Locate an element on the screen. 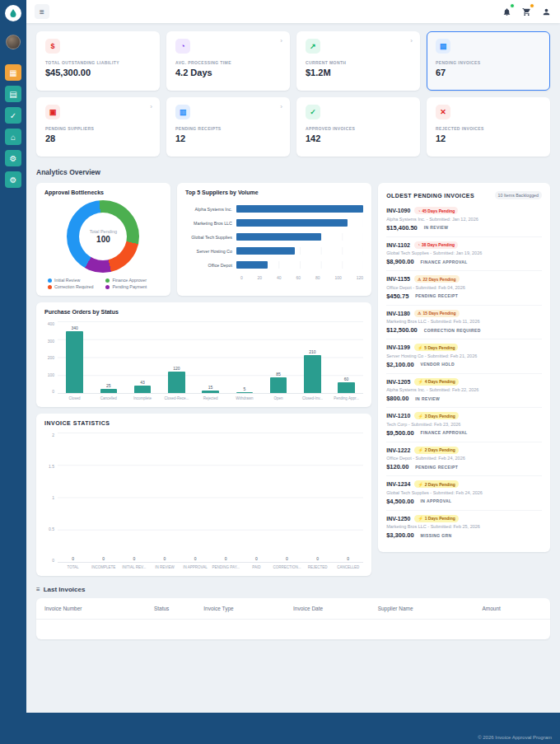 This screenshot has height=744, width=560. invoice-amount: $450.75 is located at coordinates (397, 297).